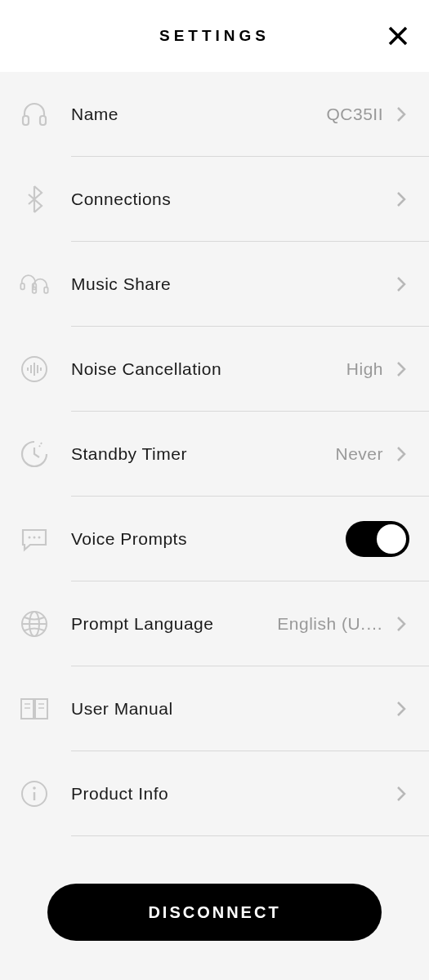 This screenshot has width=429, height=980. What do you see at coordinates (214, 369) in the screenshot?
I see `settings-item-noise-cancellation: Noise Cancellation High` at bounding box center [214, 369].